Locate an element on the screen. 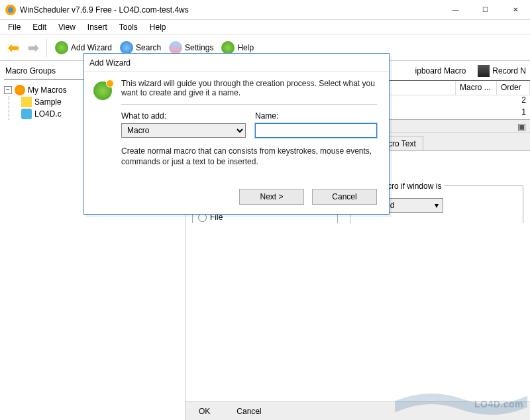  cell-order: 1 is located at coordinates (513, 113).